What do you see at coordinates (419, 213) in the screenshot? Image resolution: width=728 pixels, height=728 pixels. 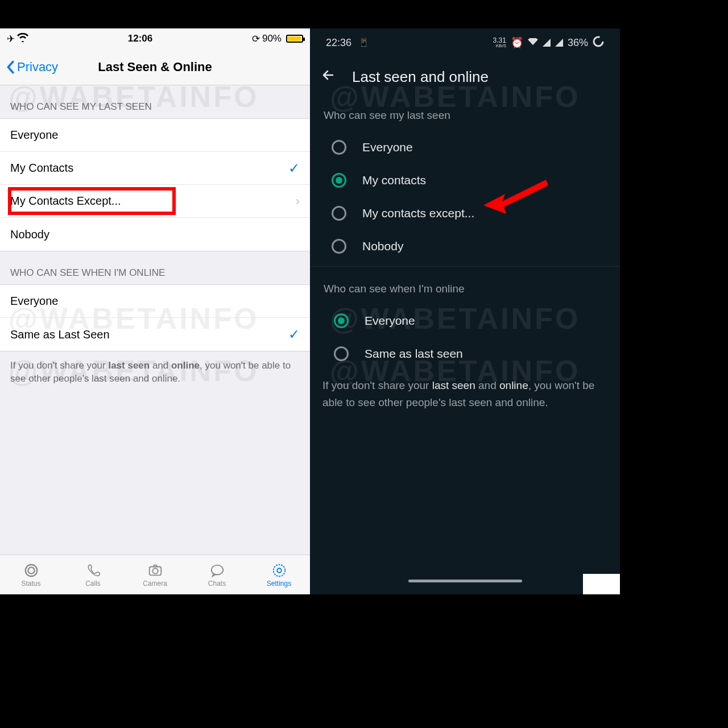 I see `option-label: My contacts except...` at bounding box center [419, 213].